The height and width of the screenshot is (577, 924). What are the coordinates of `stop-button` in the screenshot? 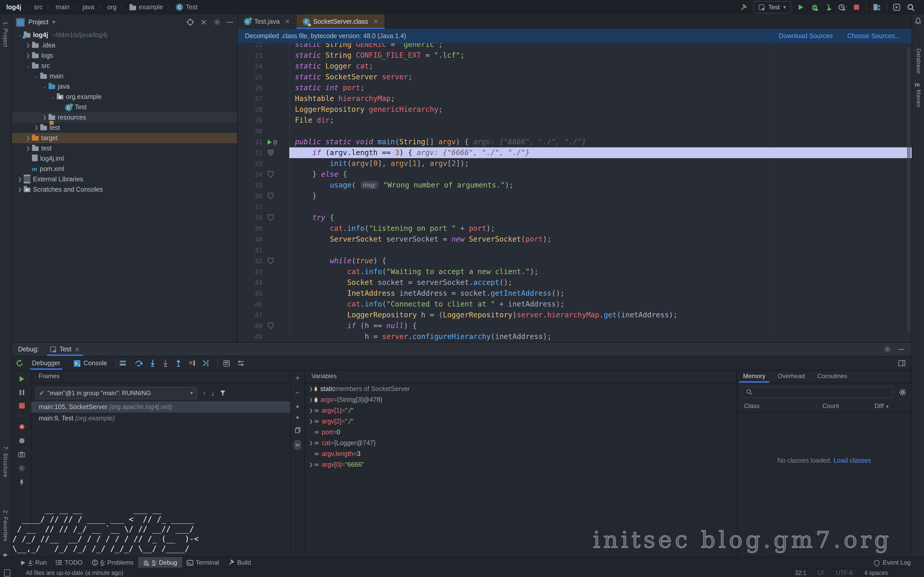 It's located at (856, 7).